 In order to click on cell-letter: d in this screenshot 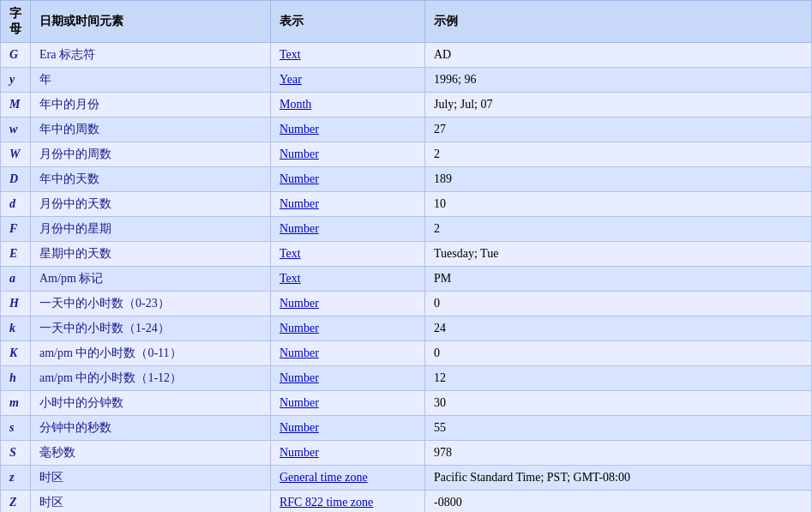, I will do `click(15, 204)`.